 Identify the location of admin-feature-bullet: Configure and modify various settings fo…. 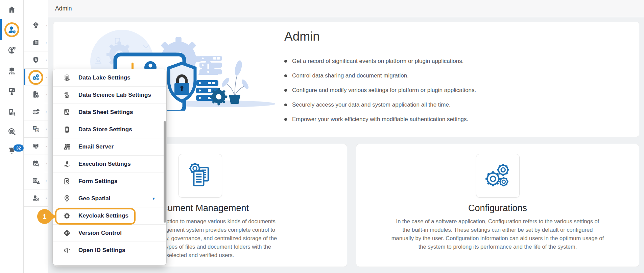
(380, 90).